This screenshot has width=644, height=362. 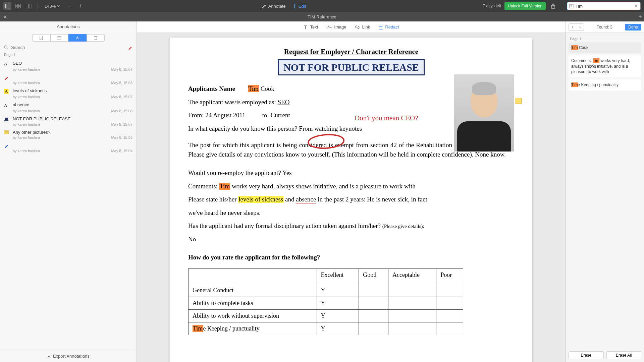 I want to click on disc-question: Has the applicant had any formal discipl…, so click(x=285, y=226).